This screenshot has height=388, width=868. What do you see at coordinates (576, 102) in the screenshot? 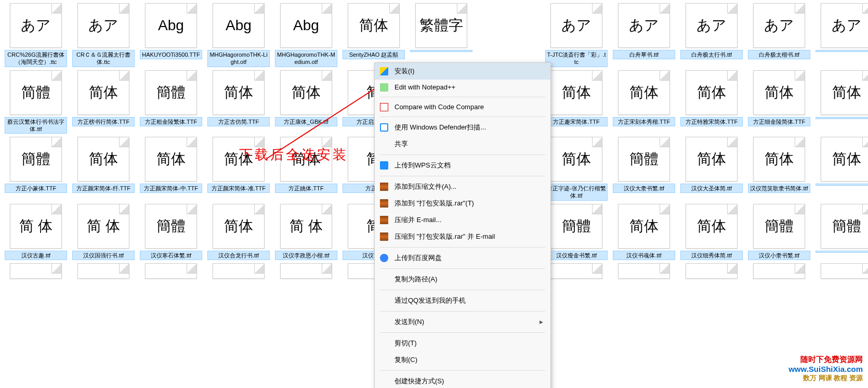
I see `font-file-item: 简体方正趣宋简体.TTF` at bounding box center [576, 102].